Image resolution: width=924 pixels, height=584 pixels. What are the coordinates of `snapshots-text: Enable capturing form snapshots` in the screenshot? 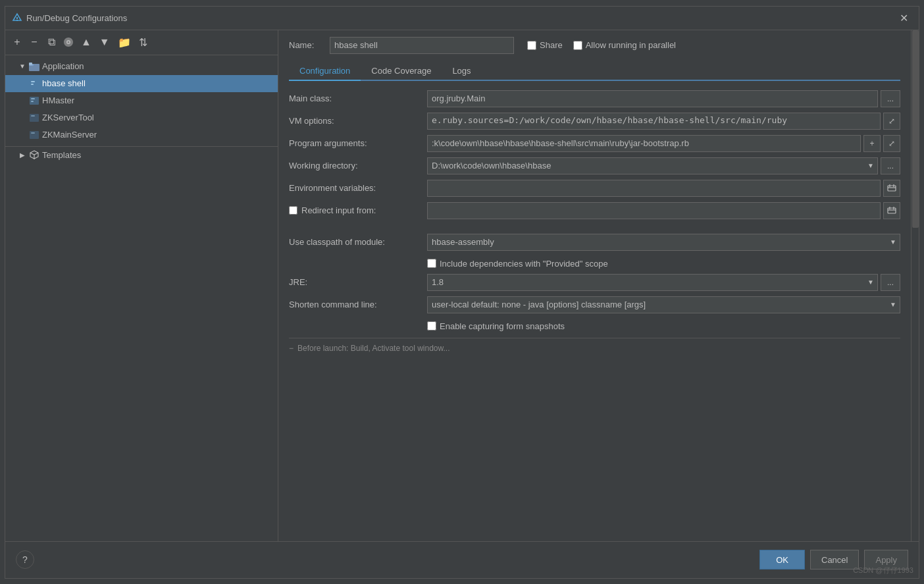 It's located at (502, 327).